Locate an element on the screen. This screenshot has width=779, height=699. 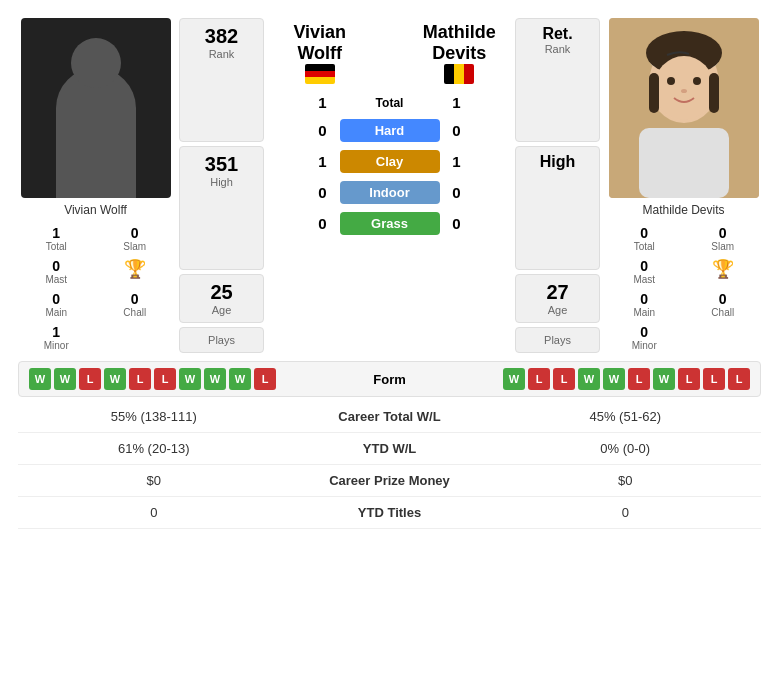
stat-center-label: Career Prize Money is located at coordinates (390, 480).